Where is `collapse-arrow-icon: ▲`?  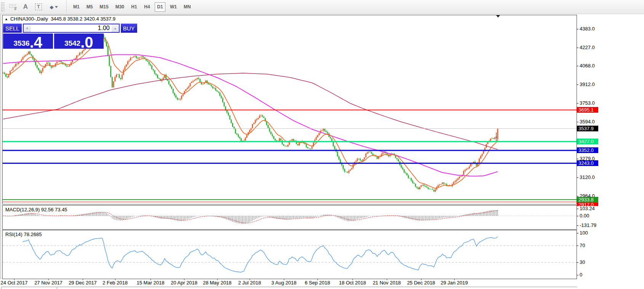 collapse-arrow-icon: ▲ is located at coordinates (6, 19).